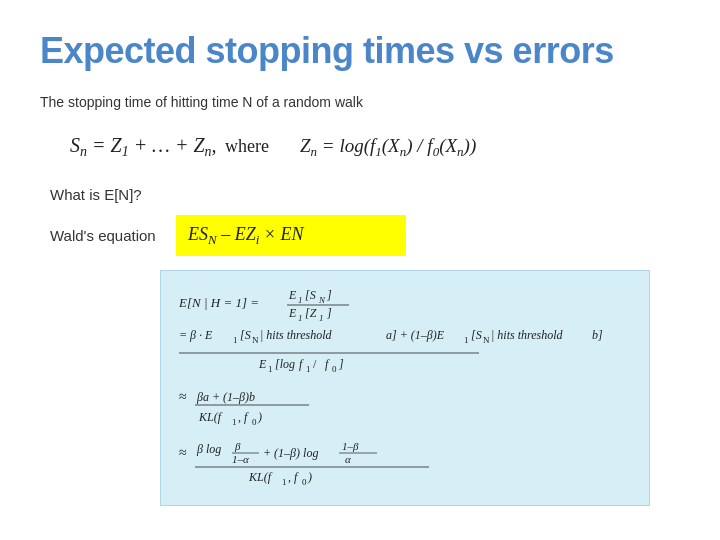 This screenshot has height=540, width=720. What do you see at coordinates (291, 233) in the screenshot?
I see `walds-formula-svg: ESN – EZi × EN` at bounding box center [291, 233].